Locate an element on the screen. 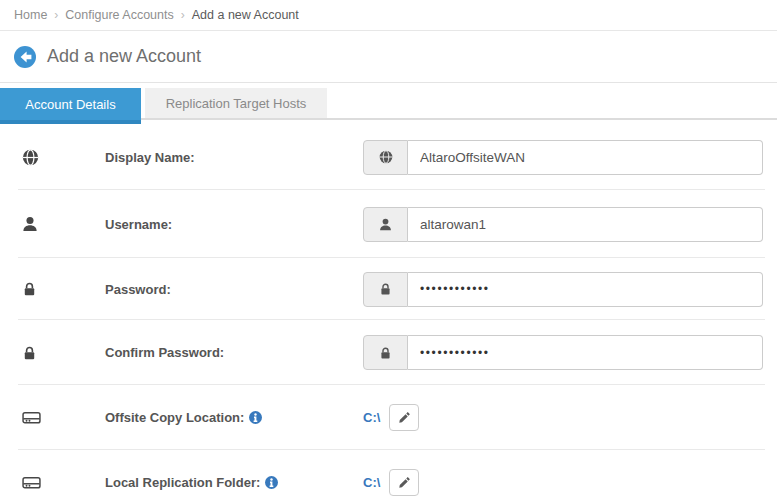 The height and width of the screenshot is (497, 777). page-header: Add a new Account is located at coordinates (388, 57).